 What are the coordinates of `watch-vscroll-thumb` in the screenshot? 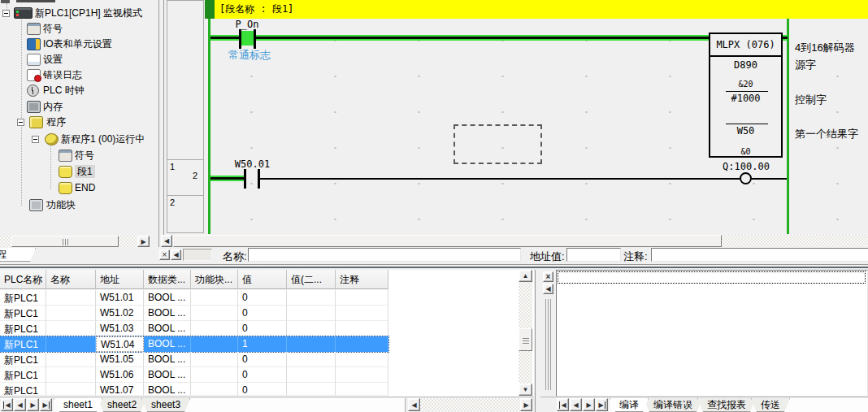 It's located at (525, 340).